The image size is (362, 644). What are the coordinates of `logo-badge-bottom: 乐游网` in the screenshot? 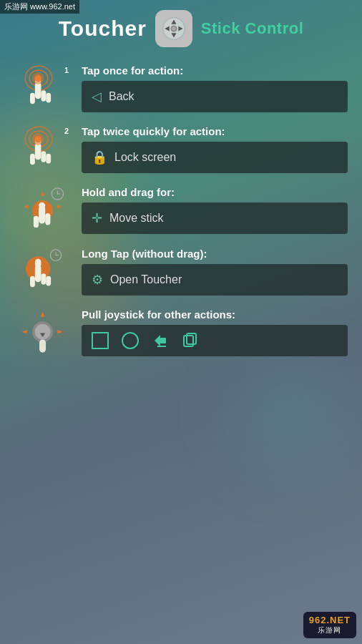 It's located at (329, 630).